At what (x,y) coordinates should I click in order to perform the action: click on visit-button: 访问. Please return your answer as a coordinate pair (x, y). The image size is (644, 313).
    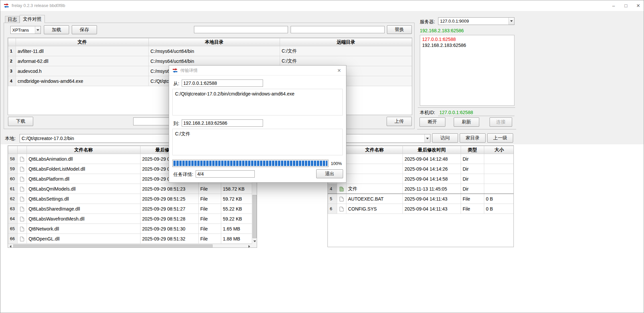
    Looking at the image, I should click on (445, 138).